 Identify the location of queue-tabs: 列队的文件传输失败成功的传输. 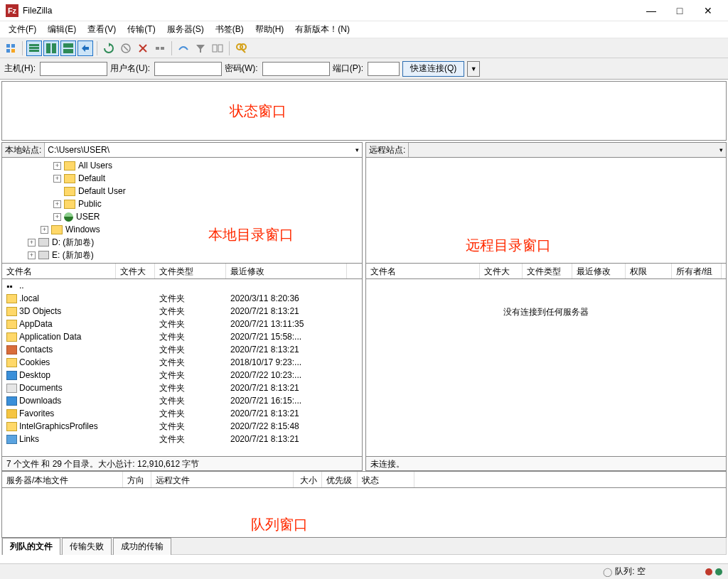
(364, 546).